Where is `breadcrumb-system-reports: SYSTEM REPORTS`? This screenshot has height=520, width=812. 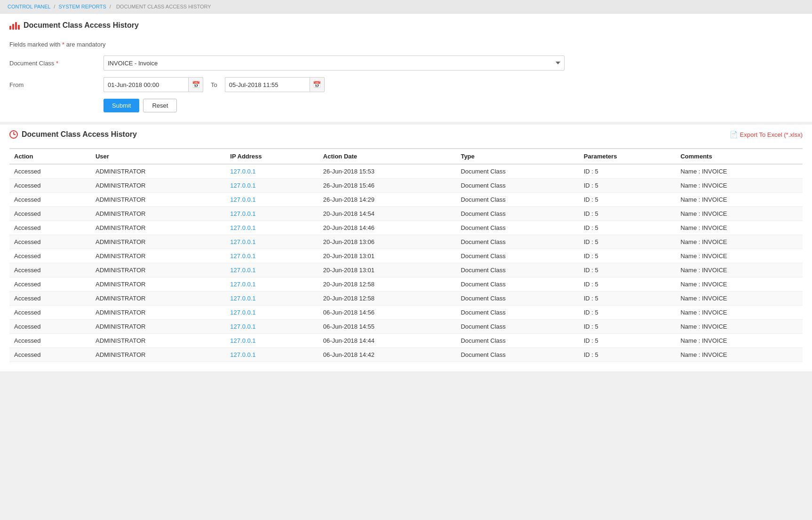
breadcrumb-system-reports: SYSTEM REPORTS is located at coordinates (82, 7).